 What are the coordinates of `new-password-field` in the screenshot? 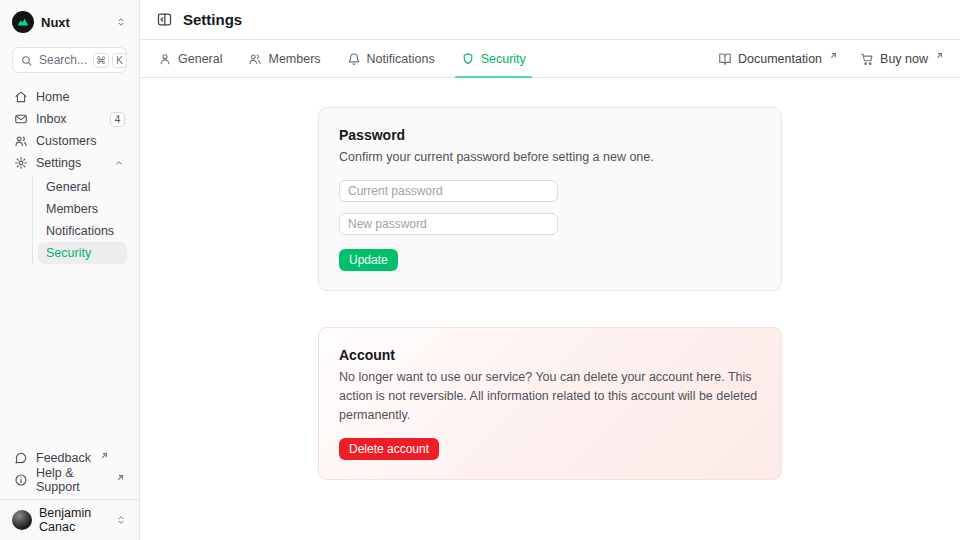 It's located at (448, 224).